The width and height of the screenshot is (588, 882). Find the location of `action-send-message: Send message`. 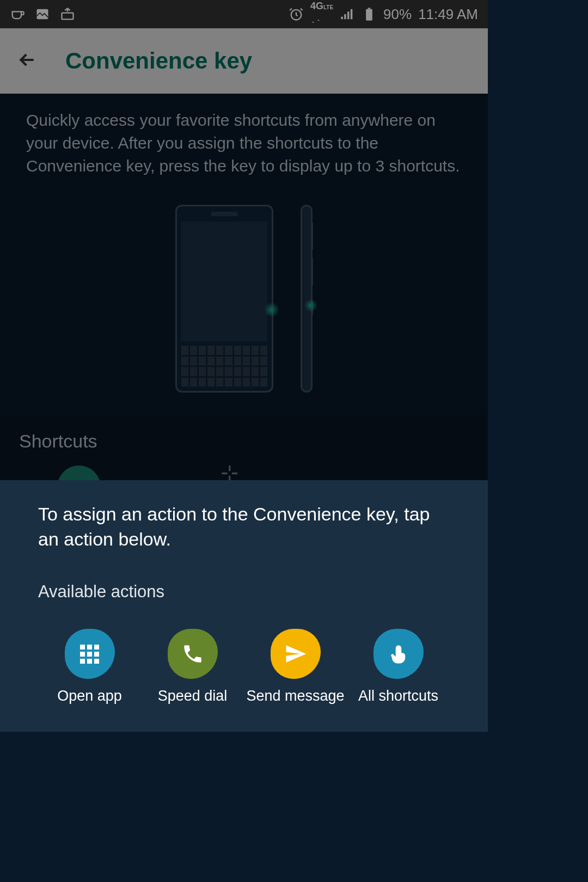

action-send-message: Send message is located at coordinates (295, 666).